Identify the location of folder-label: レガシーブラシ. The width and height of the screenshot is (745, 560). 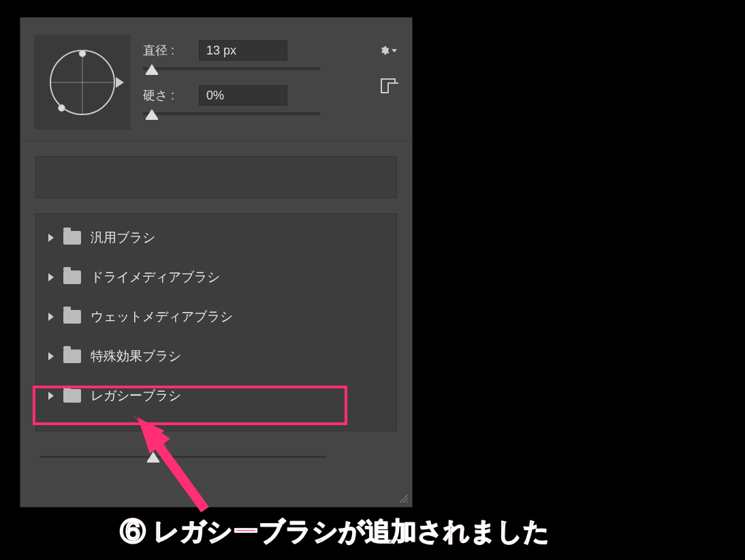
(136, 396).